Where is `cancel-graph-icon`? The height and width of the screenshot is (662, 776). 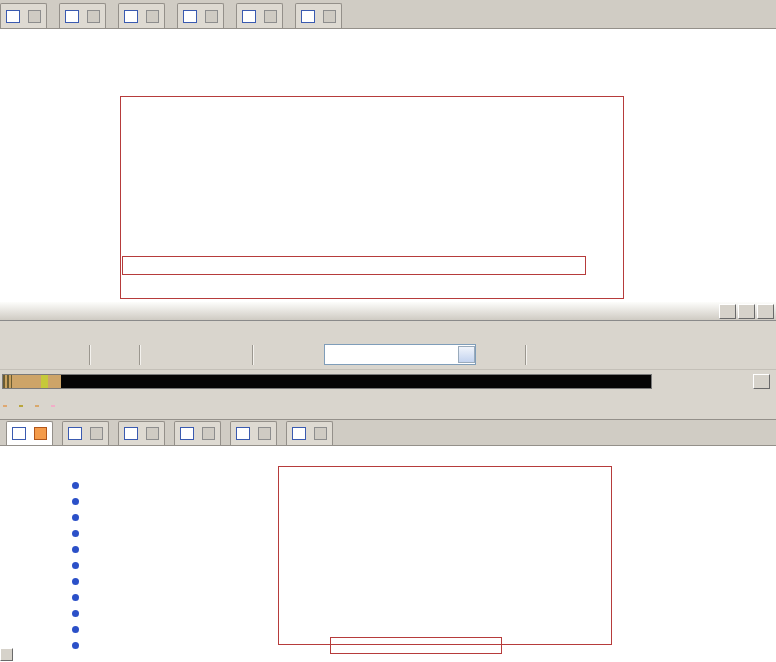 cancel-graph-icon is located at coordinates (238, 355).